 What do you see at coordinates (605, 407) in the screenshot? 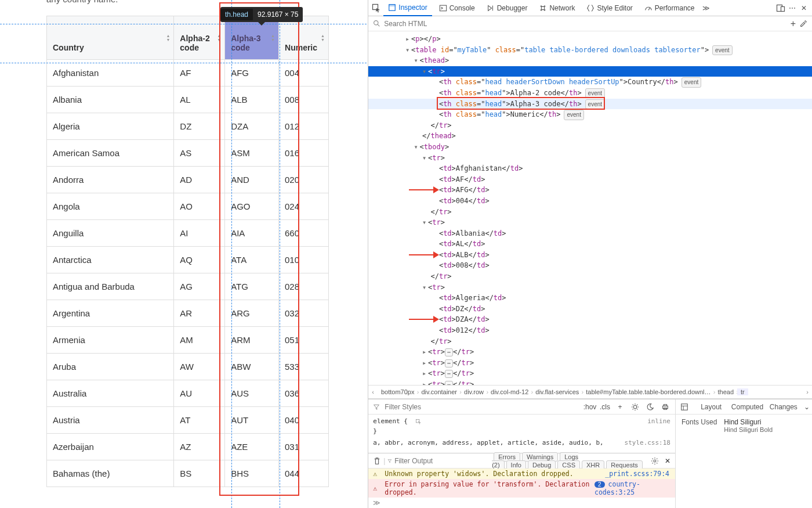
I see `cls-toggle: .cls` at bounding box center [605, 407].